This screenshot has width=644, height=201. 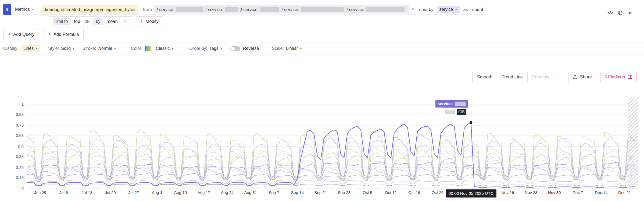 I want to click on svg-text: Aug 24, so click(x=227, y=192).